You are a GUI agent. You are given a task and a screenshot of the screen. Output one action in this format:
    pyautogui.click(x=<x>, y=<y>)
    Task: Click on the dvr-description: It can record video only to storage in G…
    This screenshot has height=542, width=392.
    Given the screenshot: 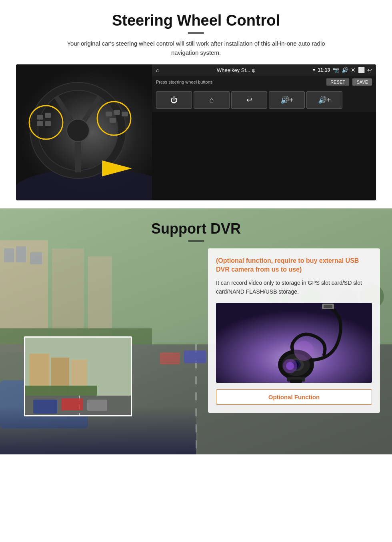 What is the action you would take?
    pyautogui.click(x=294, y=287)
    